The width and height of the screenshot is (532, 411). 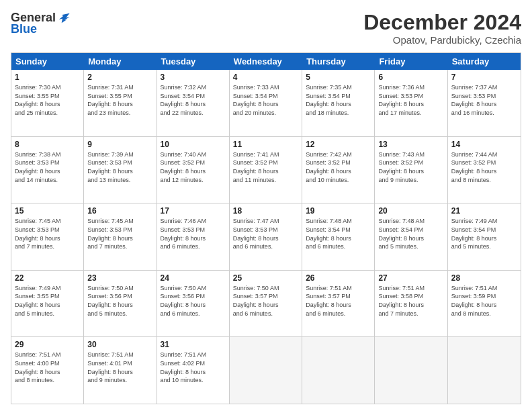 What do you see at coordinates (120, 171) in the screenshot?
I see `calendar-cell: 9Sunrise: 7:39 AM Sunset: 3:53 PM Daylig…` at bounding box center [120, 171].